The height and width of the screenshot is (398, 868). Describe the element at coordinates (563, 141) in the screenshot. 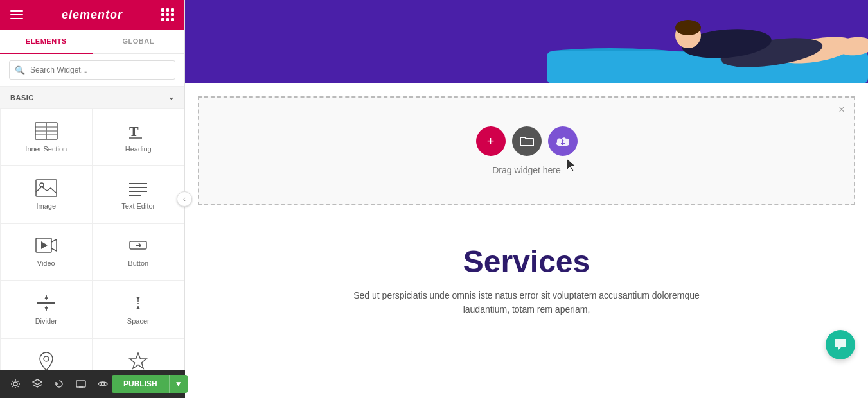

I see `cloud-button` at that location.